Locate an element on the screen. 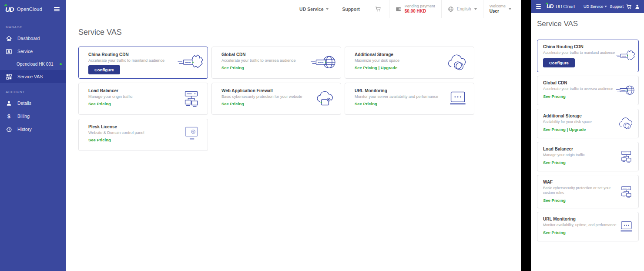 The width and height of the screenshot is (644, 271). mobile-support-link: Support is located at coordinates (617, 7).